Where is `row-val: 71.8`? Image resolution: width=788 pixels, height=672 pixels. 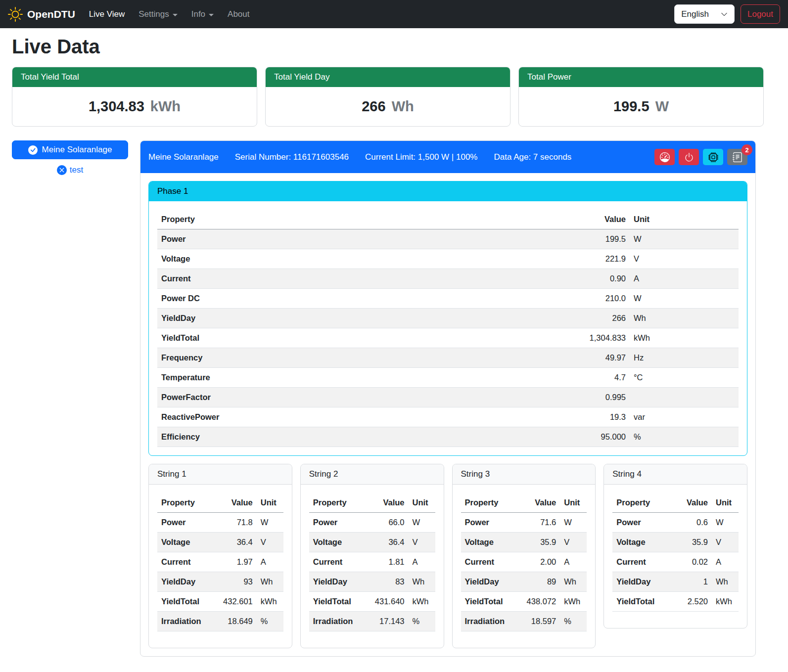
row-val: 71.8 is located at coordinates (235, 523).